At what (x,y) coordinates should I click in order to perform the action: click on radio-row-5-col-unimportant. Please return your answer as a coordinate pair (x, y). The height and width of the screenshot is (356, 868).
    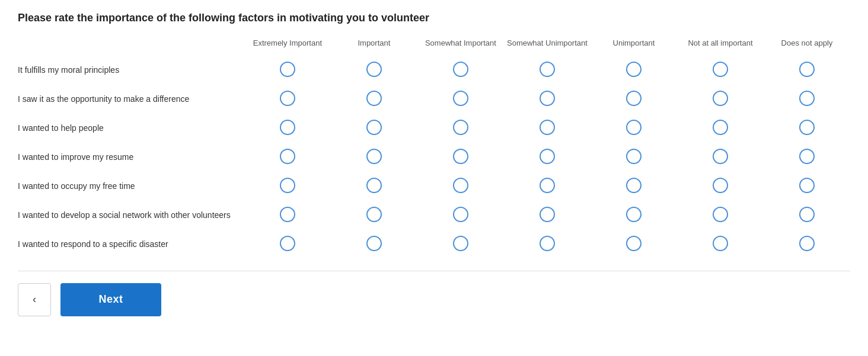
    Looking at the image, I should click on (634, 185).